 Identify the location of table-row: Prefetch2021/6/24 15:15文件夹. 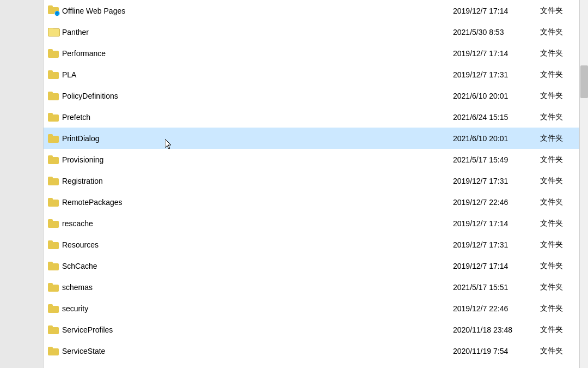
(316, 117).